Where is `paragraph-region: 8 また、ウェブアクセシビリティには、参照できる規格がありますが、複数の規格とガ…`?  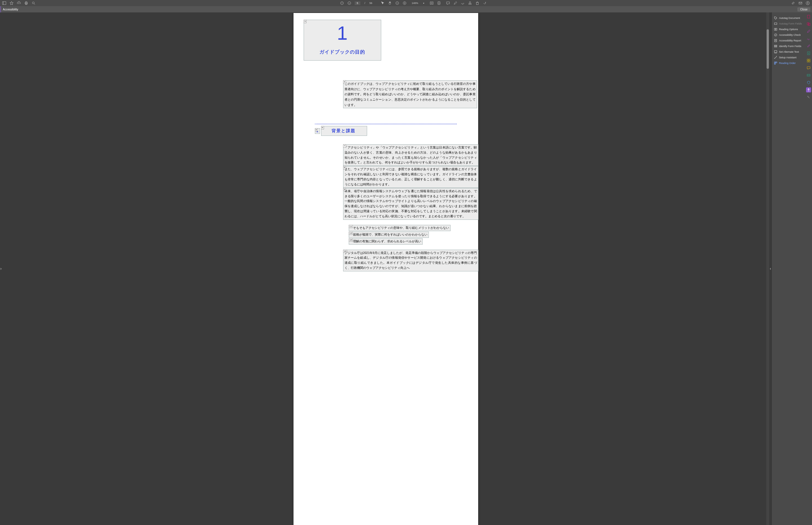
paragraph-region: 8 また、ウェブアクセシビリティには、参照できる規格がありますが、複数の規格とガ… is located at coordinates (411, 177).